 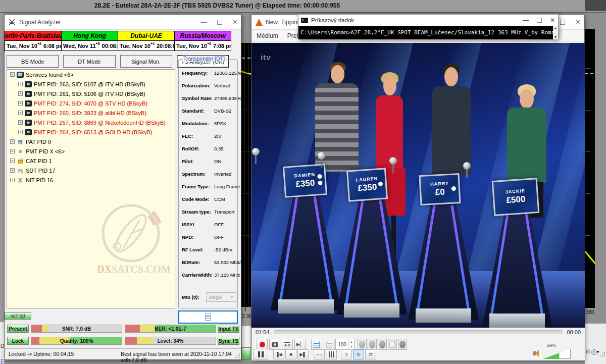 I want to click on present-indicator: Present, so click(x=18, y=329).